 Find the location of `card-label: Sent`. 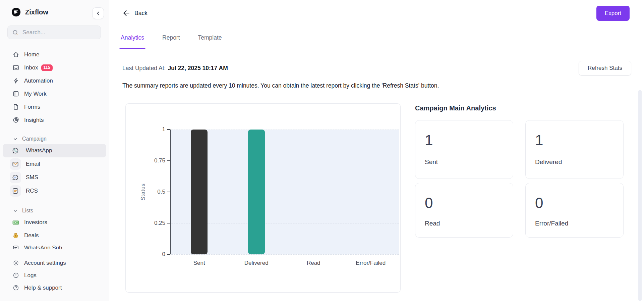

card-label: Sent is located at coordinates (431, 162).